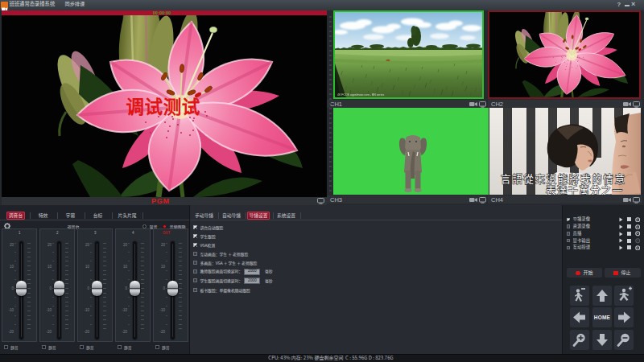 The height and width of the screenshot is (362, 644). I want to click on svg-text:4K FCOS appelmoor.com - BN ser: 4K FCOS appelmoor.com - BN series, so click(361, 95).